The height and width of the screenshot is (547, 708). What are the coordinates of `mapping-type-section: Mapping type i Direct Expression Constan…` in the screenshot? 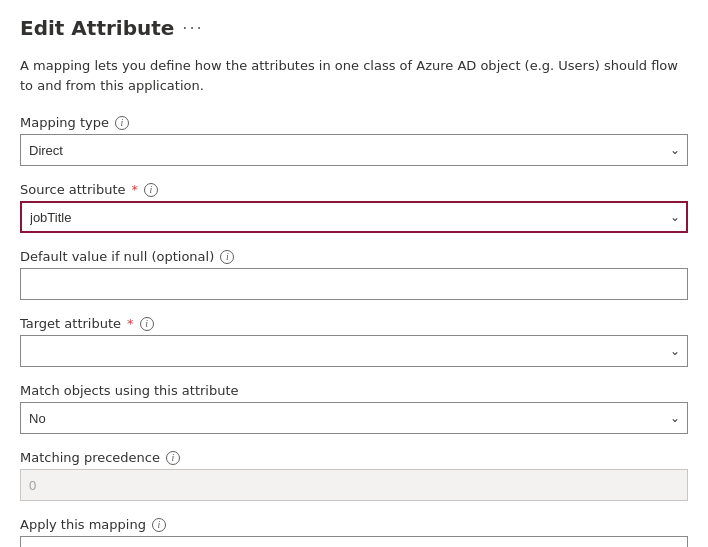 It's located at (354, 140).